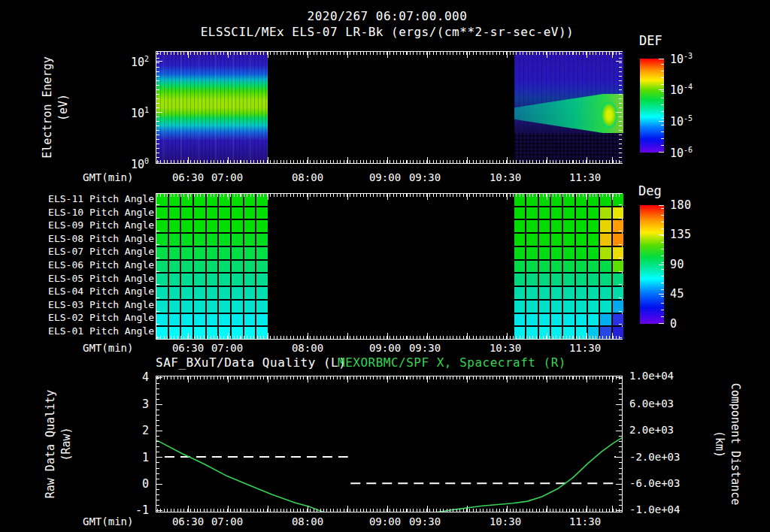 This screenshot has width=770, height=532. Describe the element at coordinates (385, 522) in the screenshot. I see `time-axis-3: GMT(min) 06:30 07:00 08:00 09:00 09:30 1…` at that location.